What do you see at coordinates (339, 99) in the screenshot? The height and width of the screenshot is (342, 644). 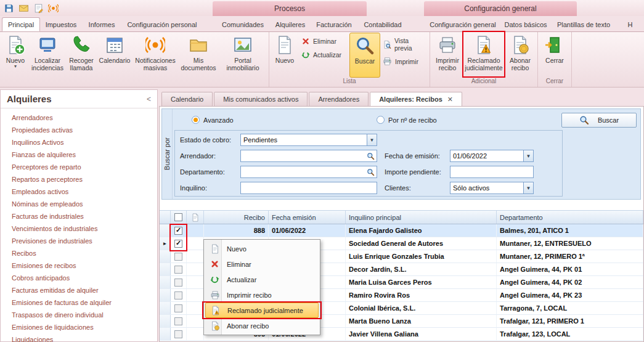 I see `doc-tab-arrendadores: Arrendadores` at bounding box center [339, 99].